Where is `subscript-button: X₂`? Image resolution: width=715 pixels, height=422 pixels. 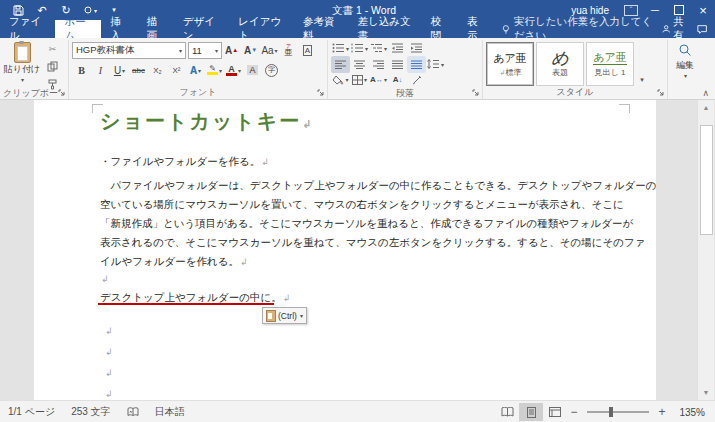
subscript-button: X₂ is located at coordinates (158, 70).